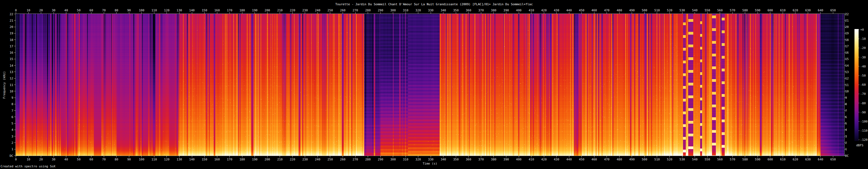 The height and width of the screenshot is (169, 868). Describe the element at coordinates (317, 159) in the screenshot. I see `time-tick-label-bottom: 240` at that location.